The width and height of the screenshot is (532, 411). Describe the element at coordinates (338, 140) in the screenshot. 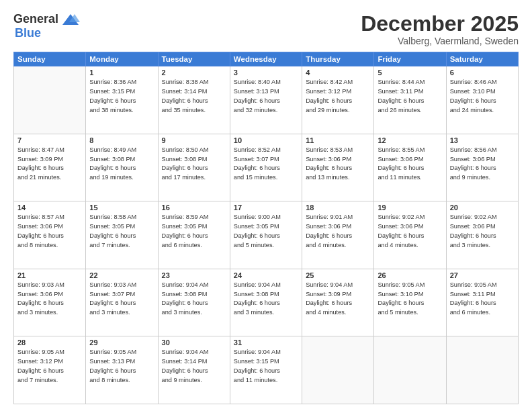

I see `day-number: 11` at that location.